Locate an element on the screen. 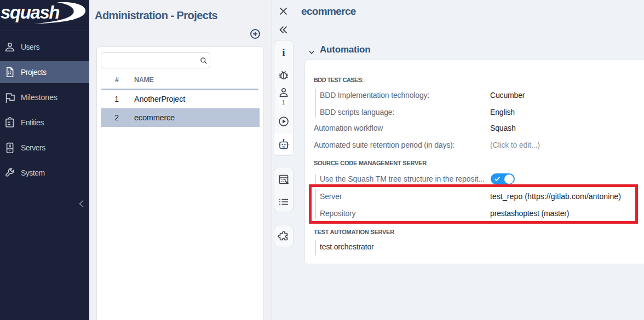  svg-text: i is located at coordinates (284, 52).